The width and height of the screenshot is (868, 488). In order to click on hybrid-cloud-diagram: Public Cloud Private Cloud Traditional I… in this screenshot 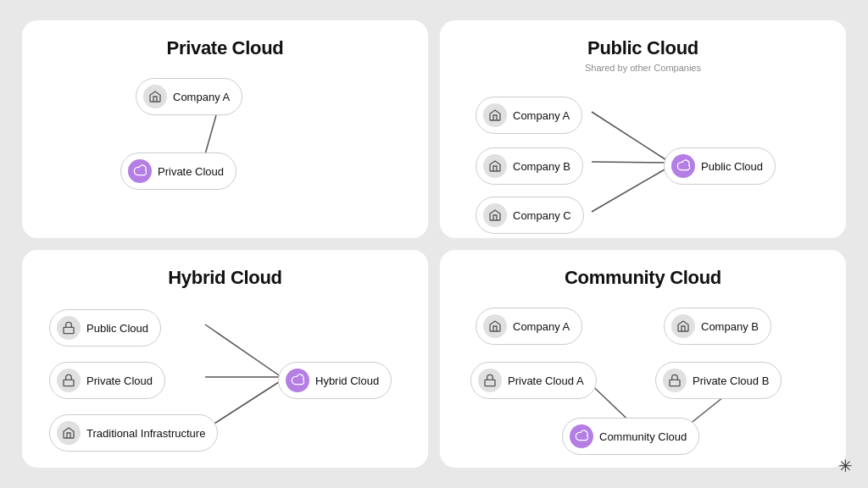, I will do `click(225, 371)`.